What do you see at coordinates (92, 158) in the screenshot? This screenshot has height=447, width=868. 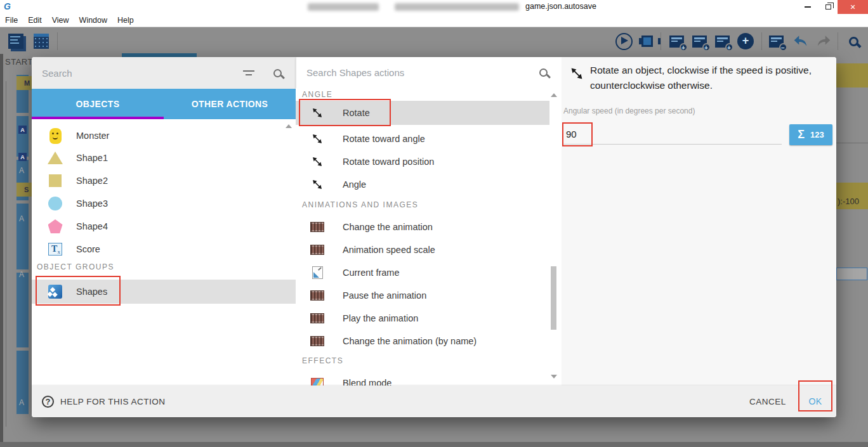 I see `object-label: Shape1` at bounding box center [92, 158].